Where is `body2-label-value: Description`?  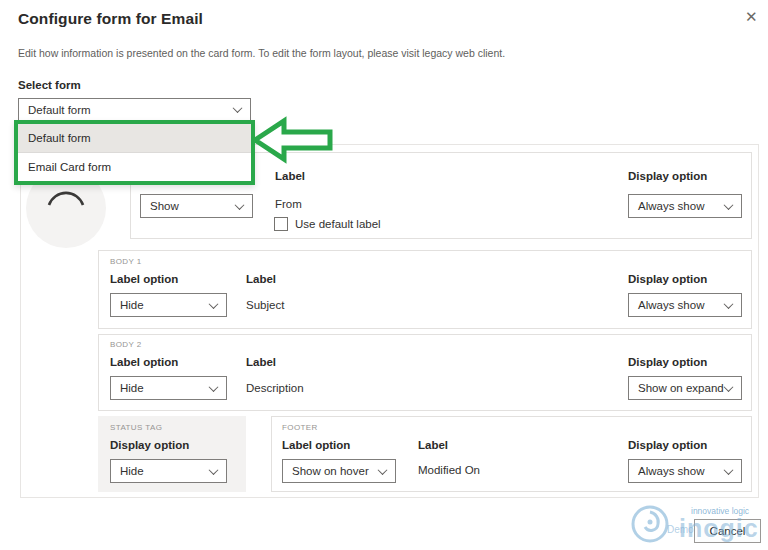 body2-label-value: Description is located at coordinates (275, 388).